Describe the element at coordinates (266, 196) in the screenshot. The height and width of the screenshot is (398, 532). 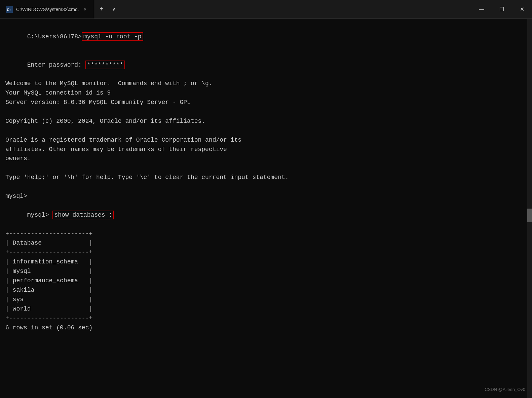
I see `terminal-line-15: mysql>` at that location.